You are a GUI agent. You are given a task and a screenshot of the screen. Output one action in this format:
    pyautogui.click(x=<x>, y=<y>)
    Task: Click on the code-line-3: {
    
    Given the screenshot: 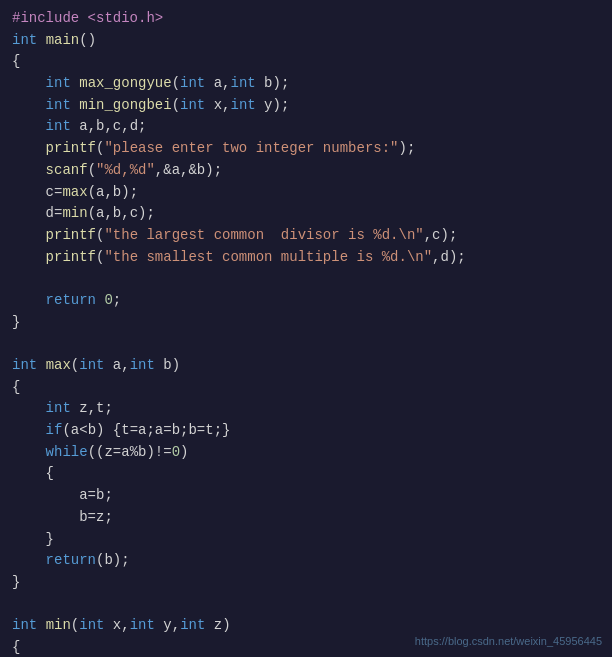 What is the action you would take?
    pyautogui.click(x=306, y=62)
    